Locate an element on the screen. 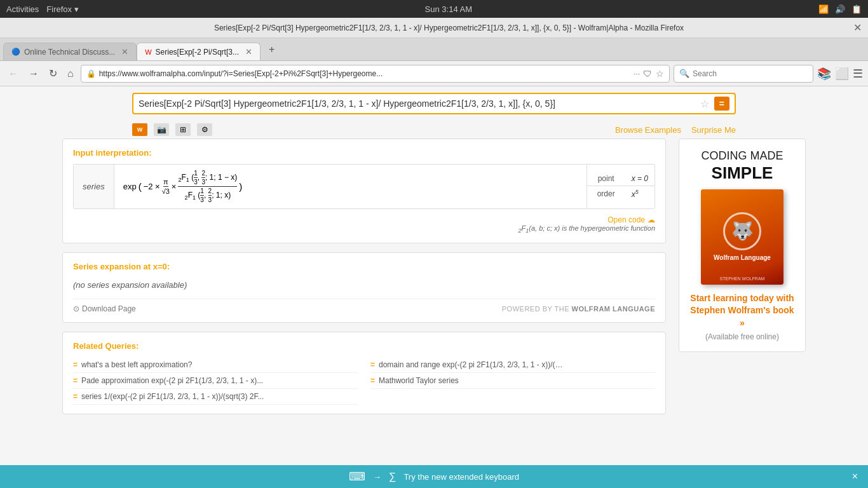 The height and width of the screenshot is (488, 868). activities-label: Activities is located at coordinates (23, 9).